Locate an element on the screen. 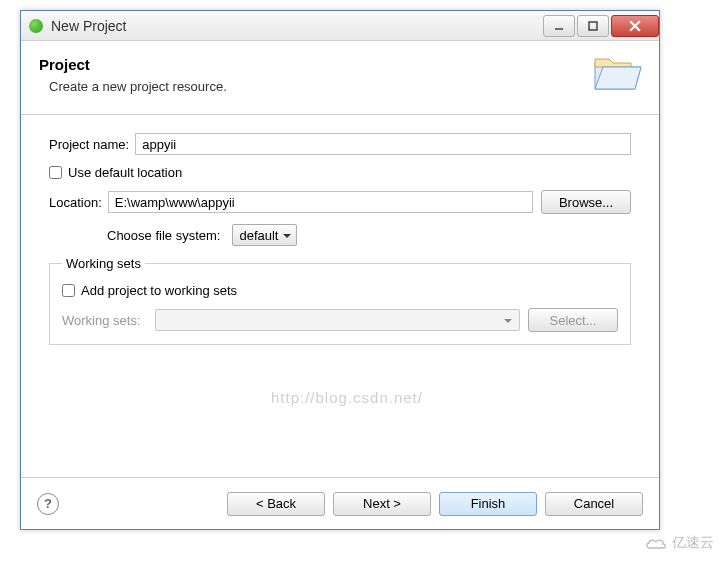  maximize-button is located at coordinates (593, 26).